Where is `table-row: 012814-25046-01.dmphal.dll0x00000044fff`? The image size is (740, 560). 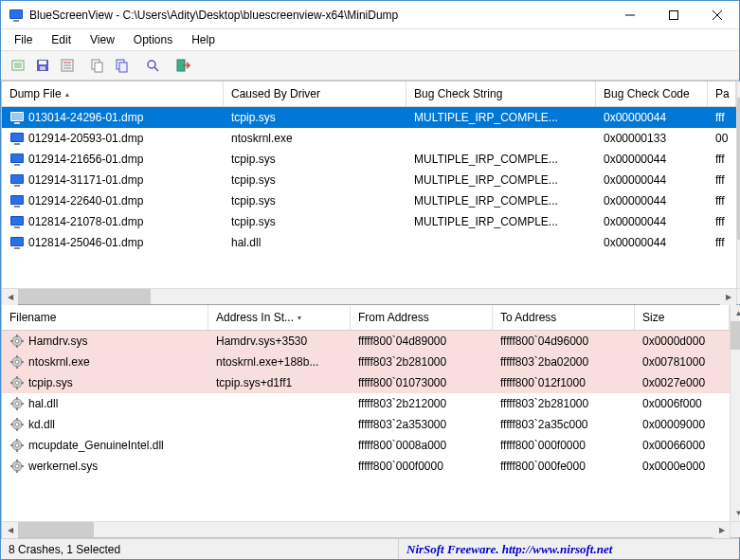 table-row: 012814-25046-01.dmphal.dll0x00000044fff is located at coordinates (370, 243).